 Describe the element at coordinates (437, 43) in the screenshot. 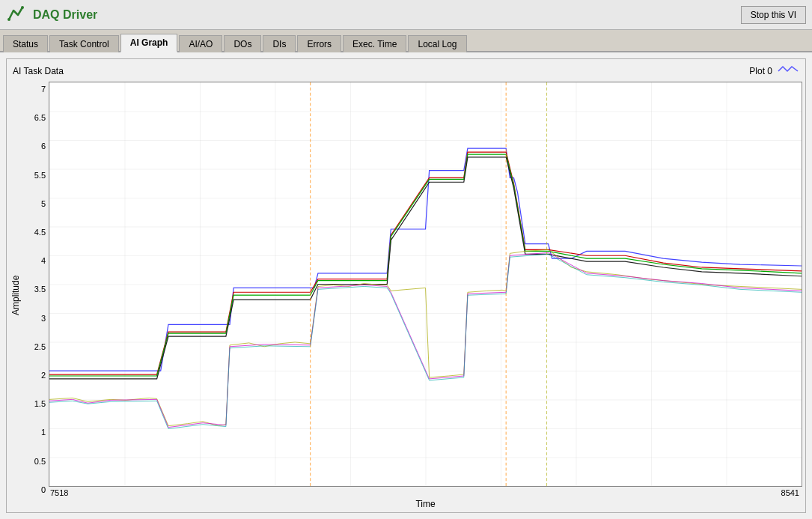

I see `tab-local-log: Local Log` at that location.